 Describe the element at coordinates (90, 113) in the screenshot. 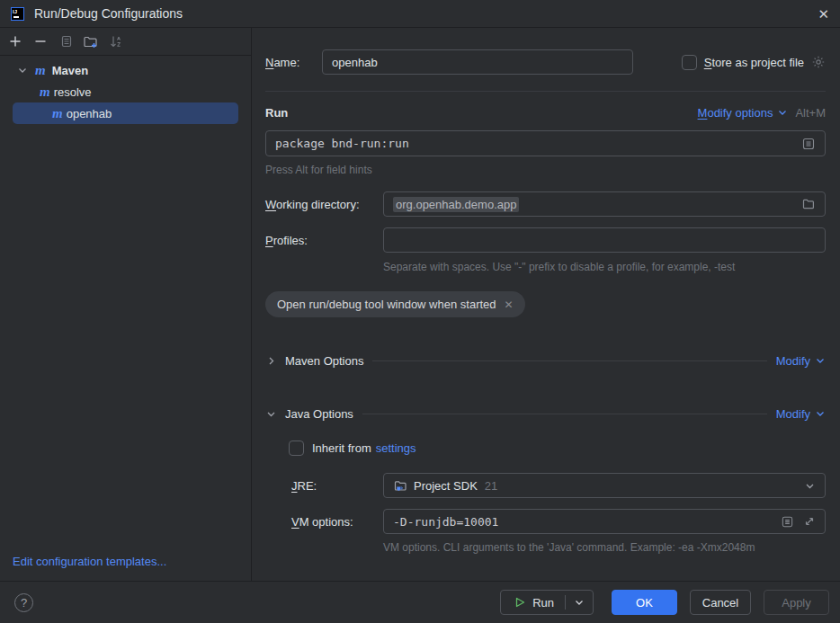

I see `tree-item-label: openhab` at that location.